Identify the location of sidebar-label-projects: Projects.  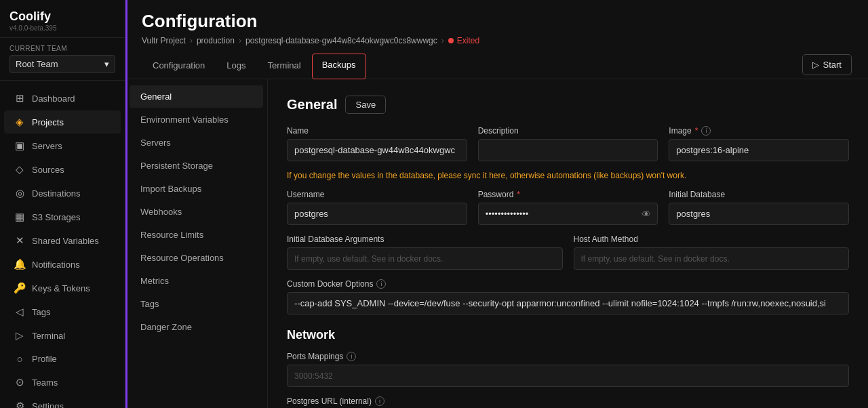
(47, 122).